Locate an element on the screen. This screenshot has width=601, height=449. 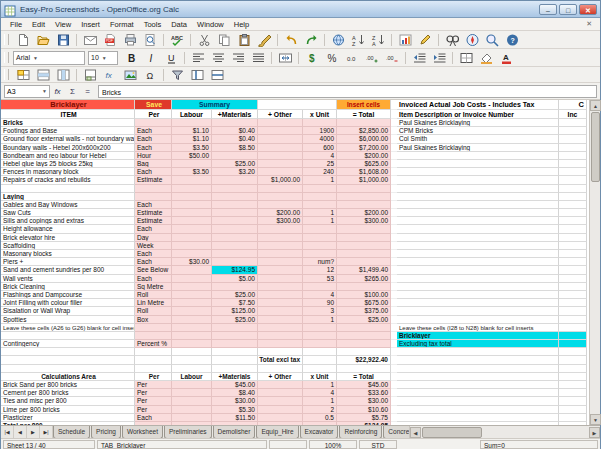
function-wizard-icon: fx is located at coordinates (58, 92).